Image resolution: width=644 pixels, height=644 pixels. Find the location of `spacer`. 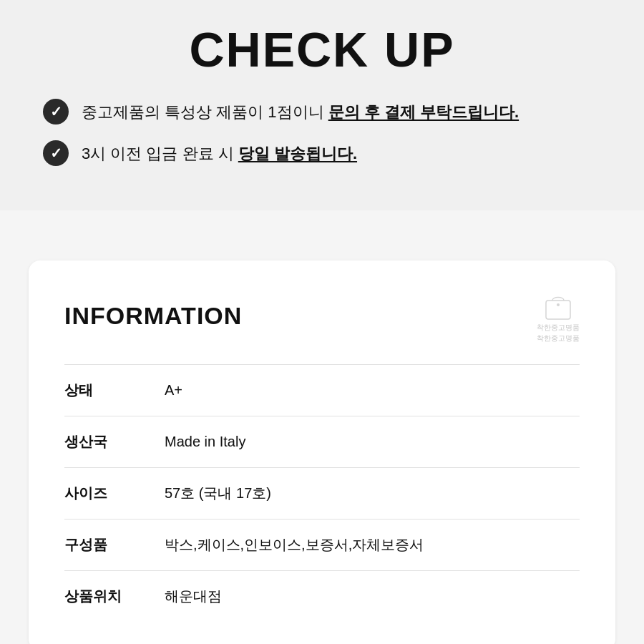

spacer is located at coordinates (322, 235).